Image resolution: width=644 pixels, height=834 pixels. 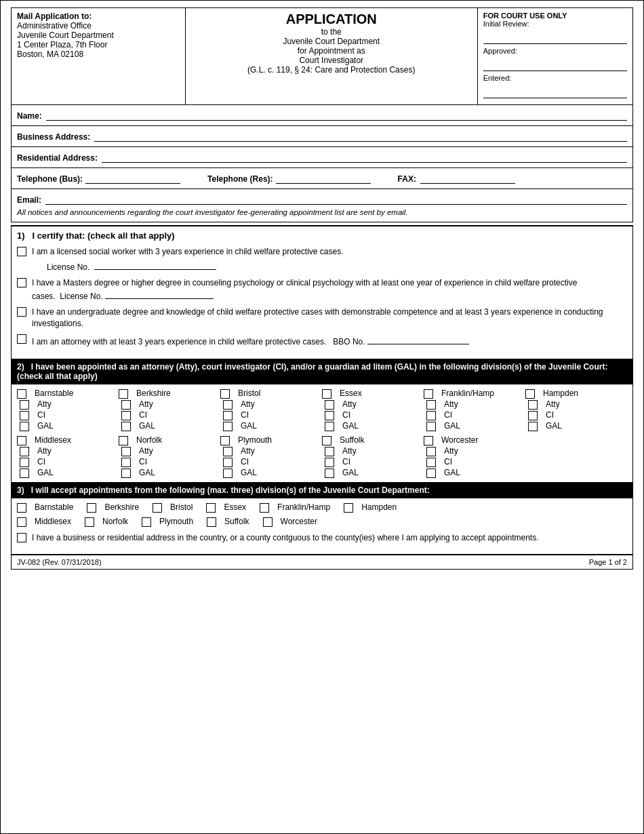 I want to click on section2-body: Barnstable Atty CI GAL Berkshi, so click(x=322, y=434).